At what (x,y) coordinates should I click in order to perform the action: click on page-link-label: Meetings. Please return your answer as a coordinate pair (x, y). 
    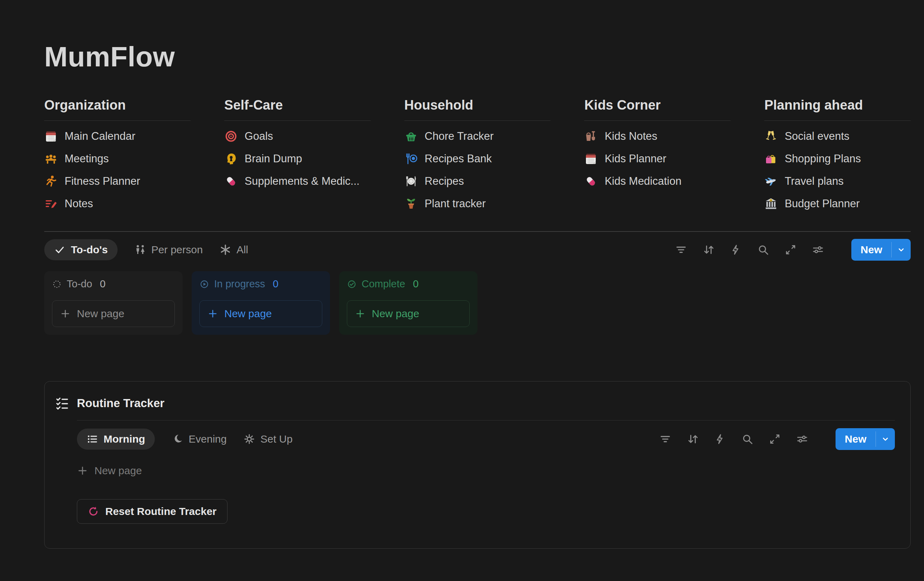
    Looking at the image, I should click on (87, 159).